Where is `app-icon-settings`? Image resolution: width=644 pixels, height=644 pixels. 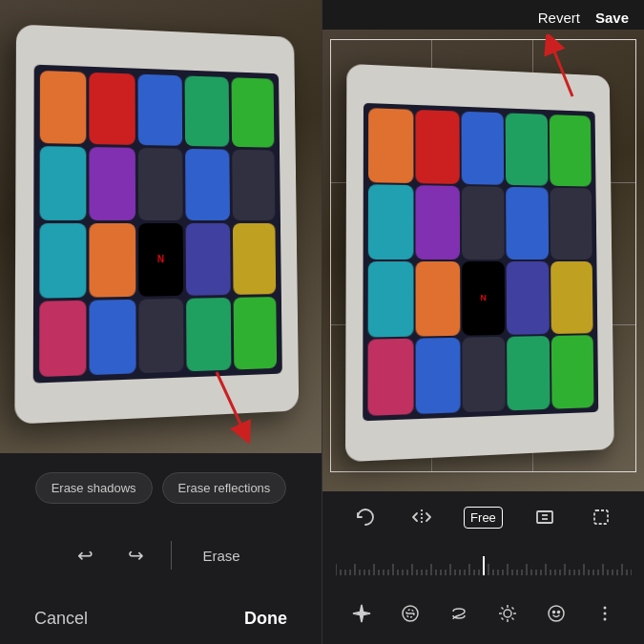 app-icon-settings is located at coordinates (208, 334).